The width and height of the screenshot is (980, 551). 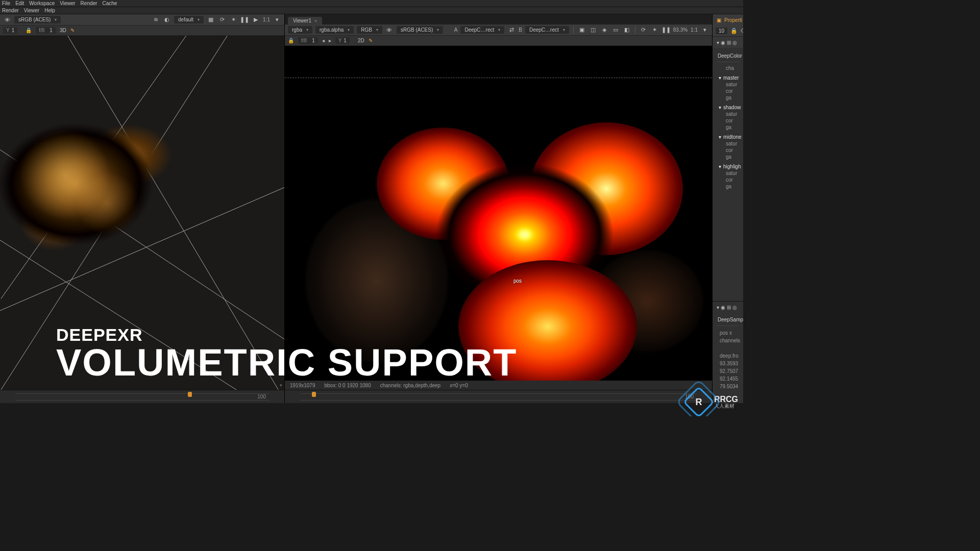 What do you see at coordinates (728, 31) in the screenshot?
I see `properties-toolbar: 10 🔒 ⌫ ⤢` at bounding box center [728, 31].